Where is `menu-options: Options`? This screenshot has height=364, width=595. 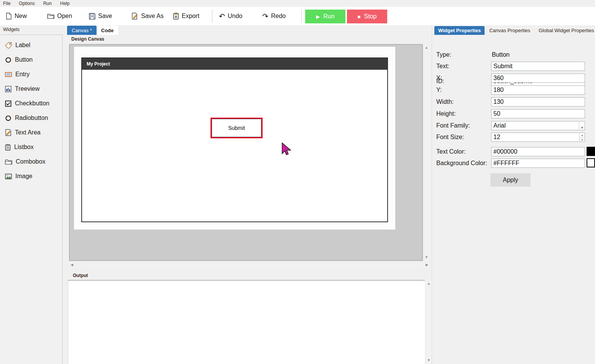 menu-options: Options is located at coordinates (27, 3).